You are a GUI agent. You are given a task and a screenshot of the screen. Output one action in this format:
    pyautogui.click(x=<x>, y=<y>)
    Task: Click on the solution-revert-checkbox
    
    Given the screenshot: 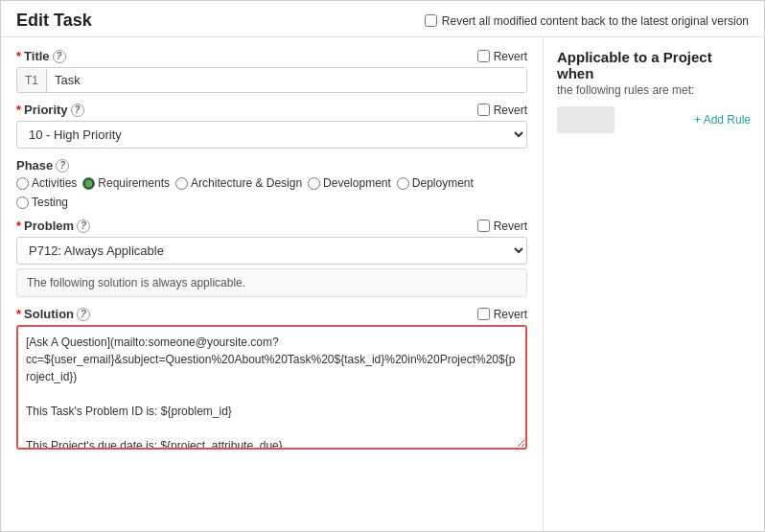 What is the action you would take?
    pyautogui.click(x=483, y=314)
    